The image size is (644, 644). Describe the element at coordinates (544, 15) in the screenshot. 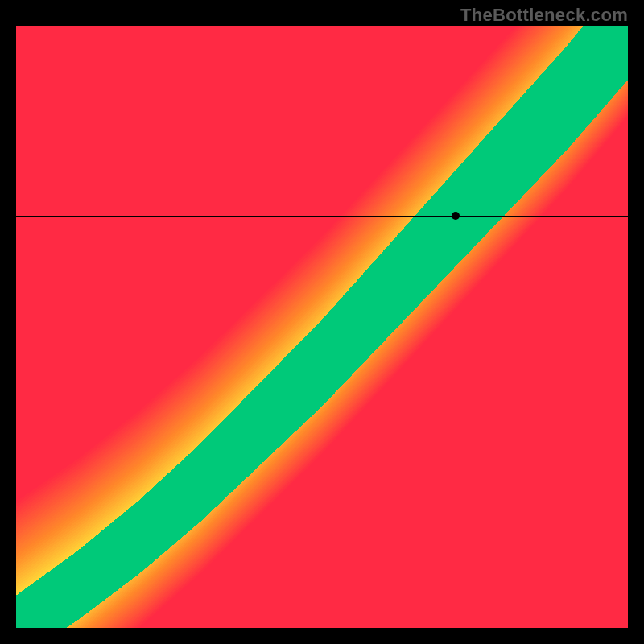

I see `watermark-text: TheBottleneck.com` at that location.